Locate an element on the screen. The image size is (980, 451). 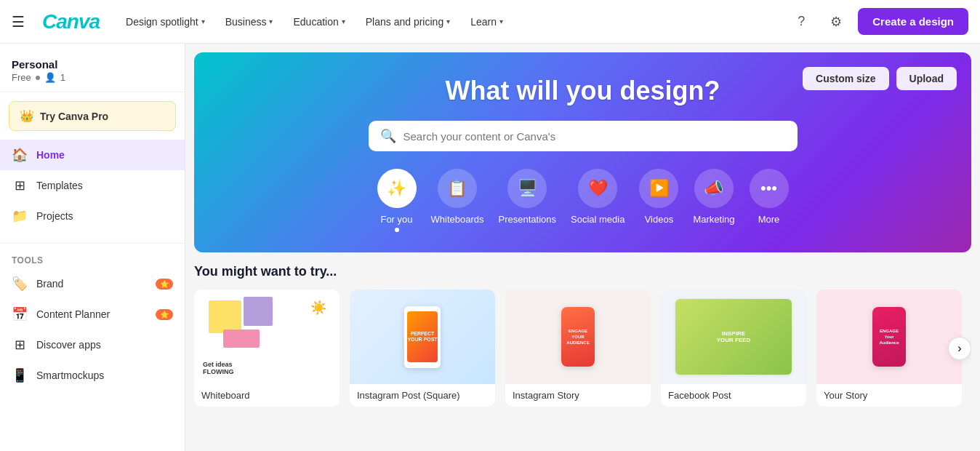
social-media-icon: ❤️ is located at coordinates (598, 188).